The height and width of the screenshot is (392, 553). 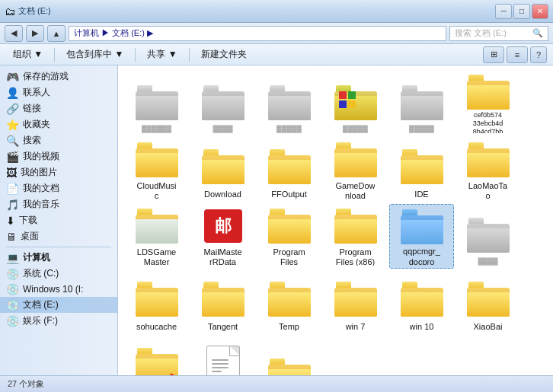 What do you see at coordinates (355, 236) in the screenshot?
I see `list-item: ProgramFiles (x86)` at bounding box center [355, 236].